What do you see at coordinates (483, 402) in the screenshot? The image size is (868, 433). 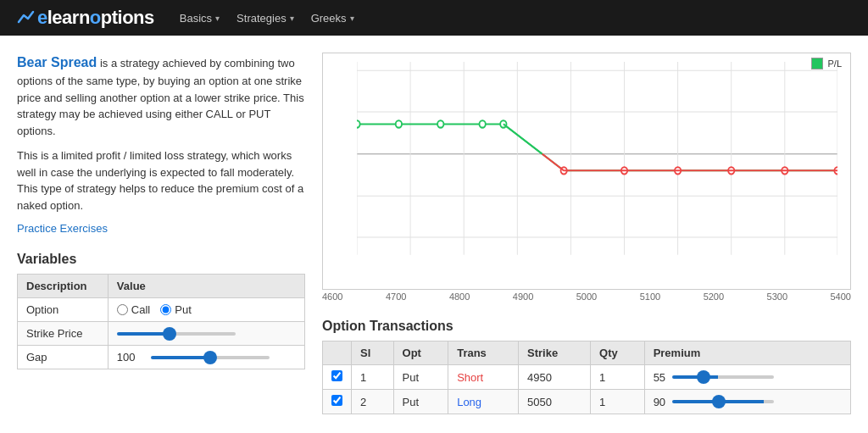 I see `trans-row2-trans: Long` at bounding box center [483, 402].